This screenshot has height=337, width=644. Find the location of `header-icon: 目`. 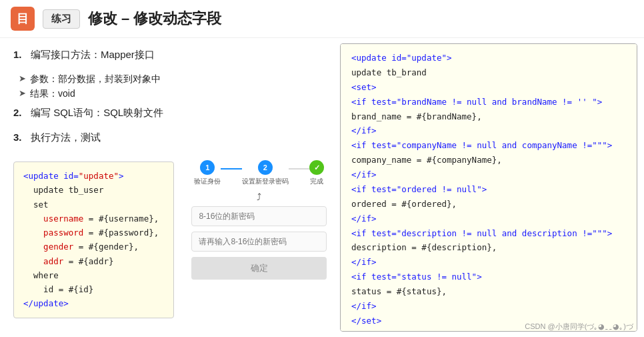

header-icon: 目 is located at coordinates (23, 19).